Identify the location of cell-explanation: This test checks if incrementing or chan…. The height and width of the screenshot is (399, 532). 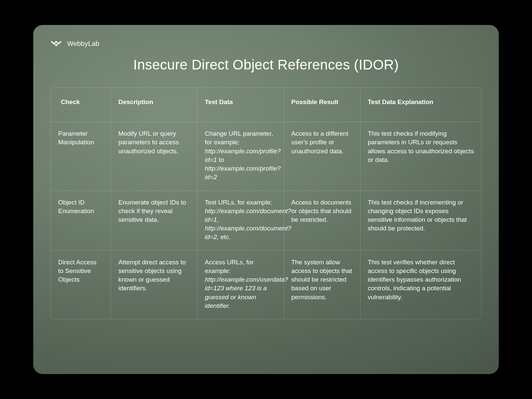
(421, 220).